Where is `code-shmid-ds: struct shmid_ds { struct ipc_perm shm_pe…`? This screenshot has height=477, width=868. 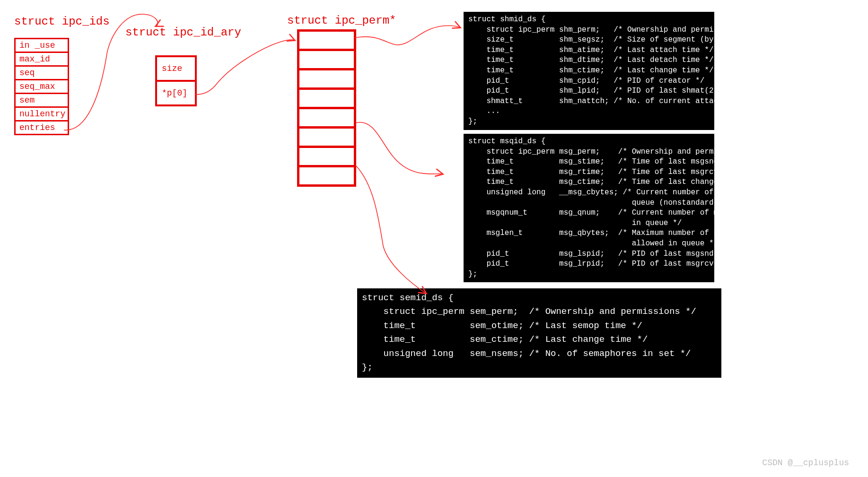 code-shmid-ds: struct shmid_ds { struct ipc_perm shm_pe… is located at coordinates (589, 71).